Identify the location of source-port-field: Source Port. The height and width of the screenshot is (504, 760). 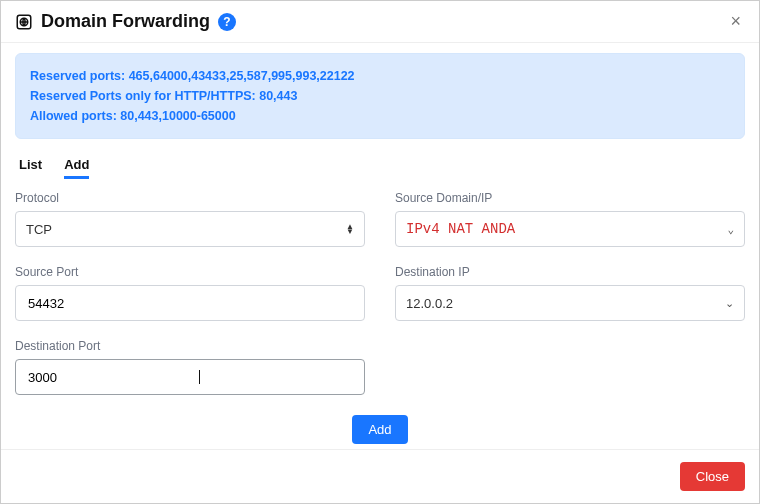
(190, 293).